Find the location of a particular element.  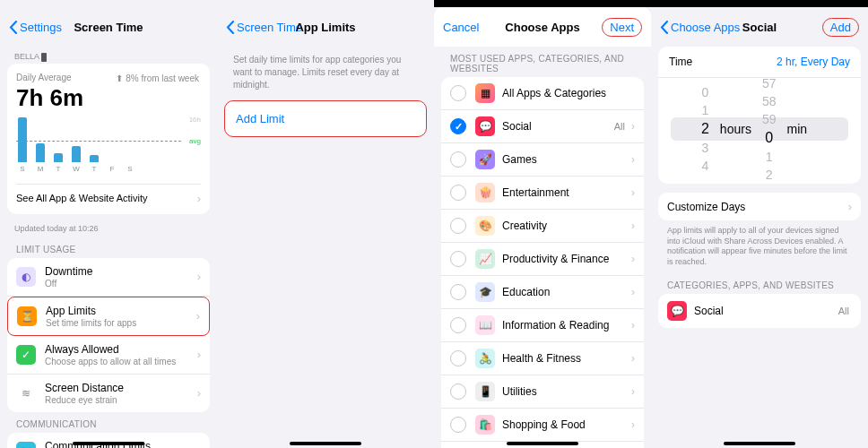

picker-hour-option: 3 is located at coordinates (706, 148).